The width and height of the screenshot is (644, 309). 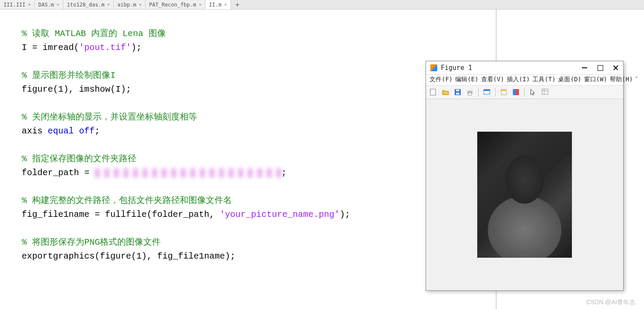 I want to click on figure-title: Figure 1, so click(x=456, y=68).